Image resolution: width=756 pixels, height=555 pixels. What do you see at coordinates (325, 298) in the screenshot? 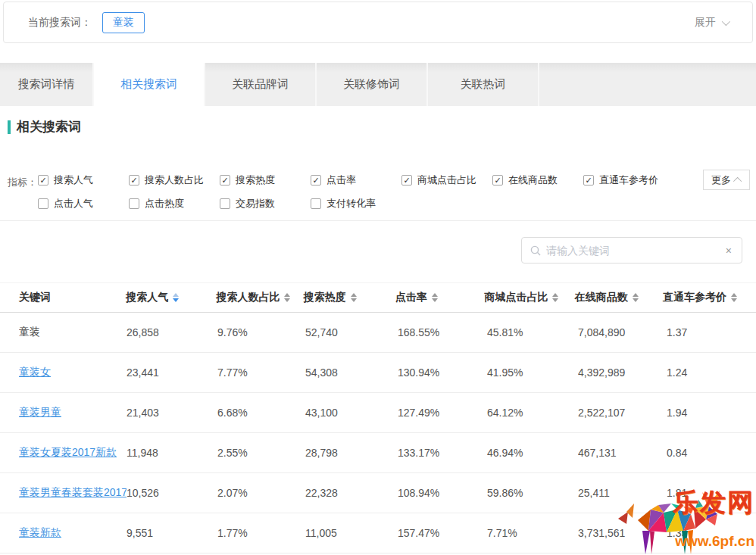
I see `column-label: 搜索热度` at bounding box center [325, 298].